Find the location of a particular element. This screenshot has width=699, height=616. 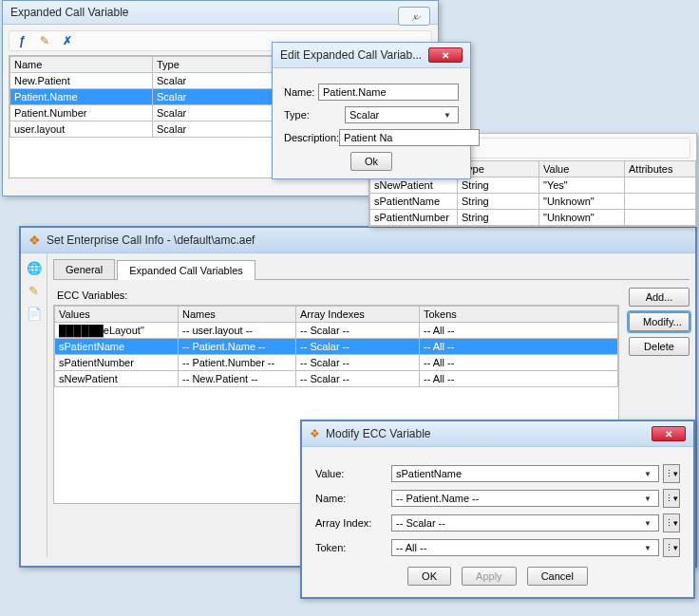

table-row: sPatientNumberString"Unknown" is located at coordinates (534, 218).